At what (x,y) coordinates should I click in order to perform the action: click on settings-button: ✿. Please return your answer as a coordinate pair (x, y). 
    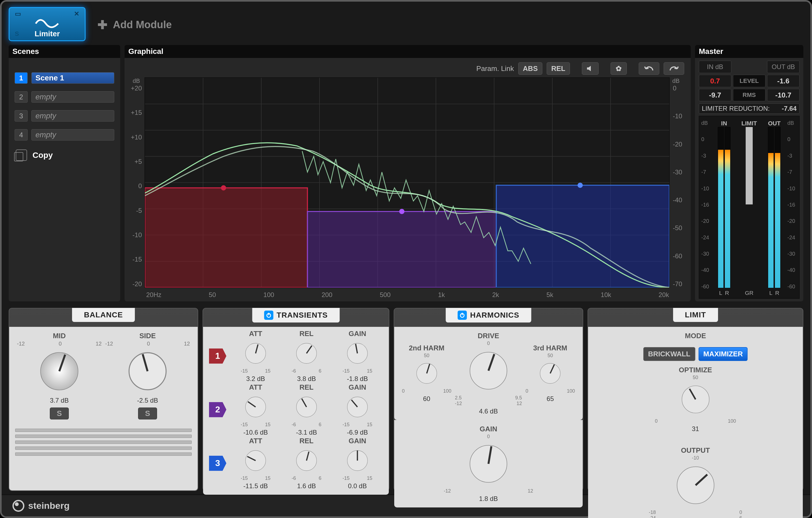
    Looking at the image, I should click on (619, 69).